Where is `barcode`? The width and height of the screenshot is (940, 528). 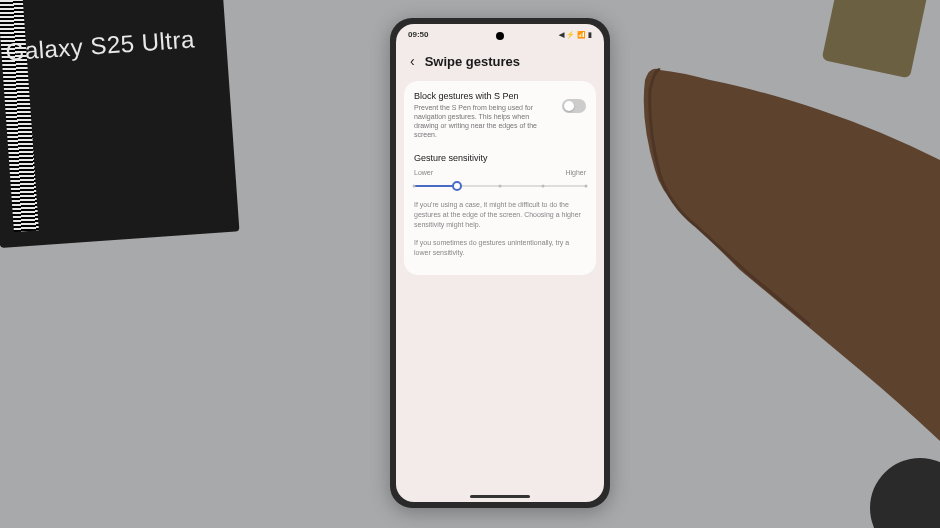 barcode is located at coordinates (20, 116).